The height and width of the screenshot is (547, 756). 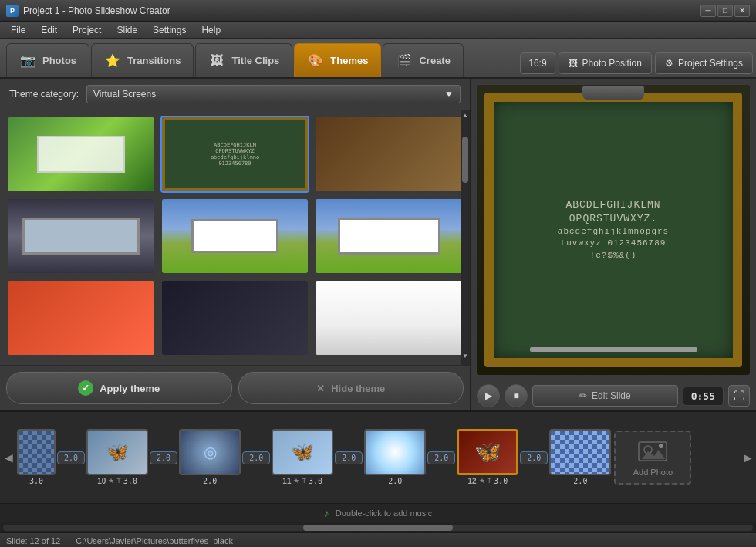 What do you see at coordinates (81, 236) in the screenshot?
I see `theme-item-city` at bounding box center [81, 236].